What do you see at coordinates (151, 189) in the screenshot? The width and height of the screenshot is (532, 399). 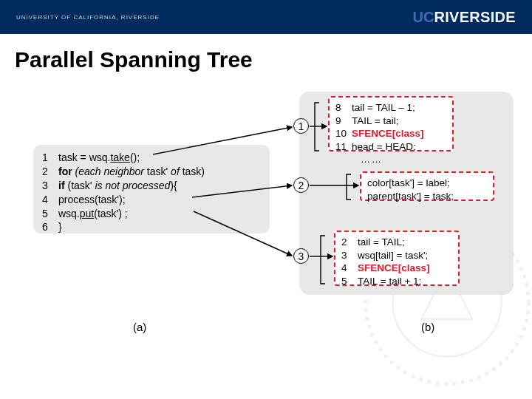 I see `code-block-a: 1task = wsq.take(); 2 for (each neighbor…` at bounding box center [151, 189].